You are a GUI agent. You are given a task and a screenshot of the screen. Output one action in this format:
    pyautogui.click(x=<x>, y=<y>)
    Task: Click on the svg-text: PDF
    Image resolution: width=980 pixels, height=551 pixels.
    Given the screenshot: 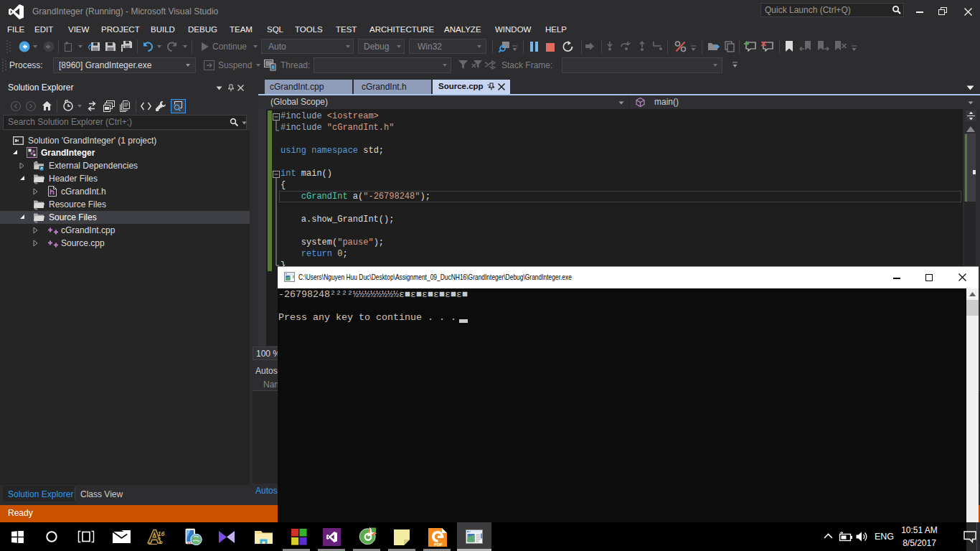 What is the action you would take?
    pyautogui.click(x=438, y=545)
    